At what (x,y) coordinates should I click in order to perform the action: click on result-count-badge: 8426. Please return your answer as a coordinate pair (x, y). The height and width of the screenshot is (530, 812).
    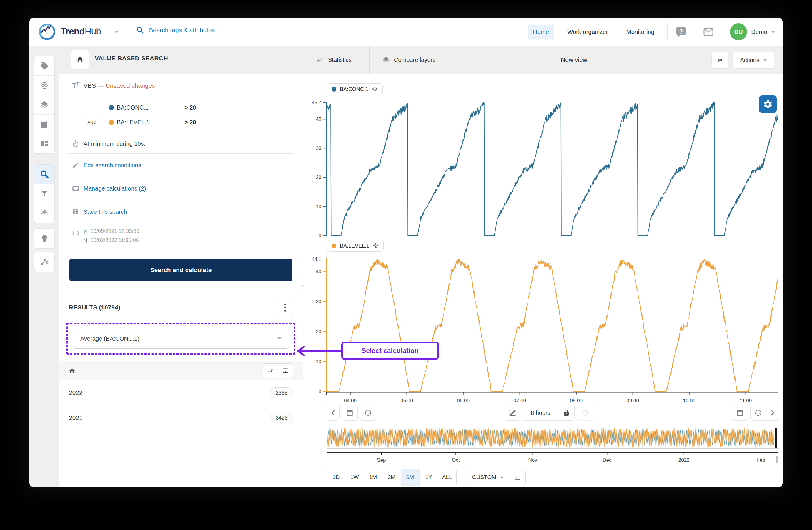
    Looking at the image, I should click on (282, 418).